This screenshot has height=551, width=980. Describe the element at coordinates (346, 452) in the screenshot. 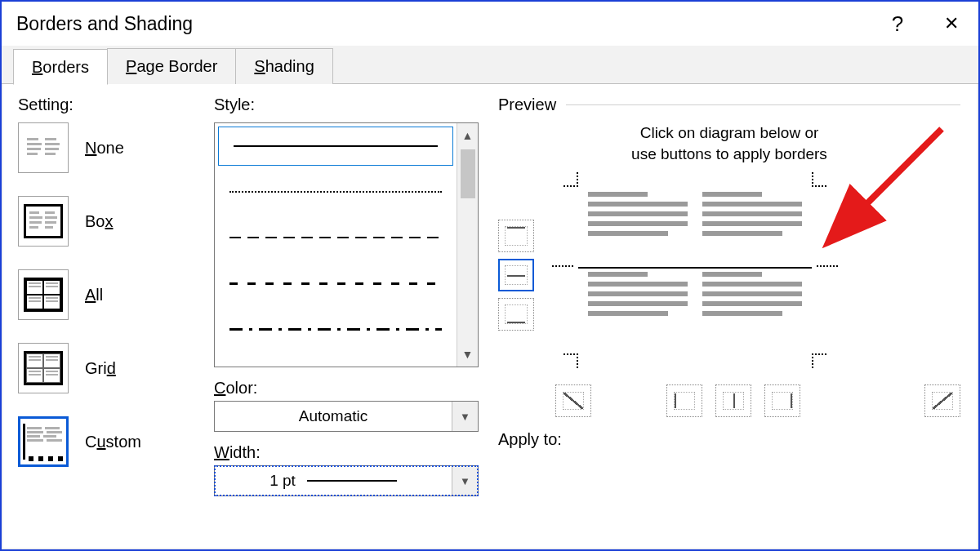

I see `width-heading: Width:` at that location.